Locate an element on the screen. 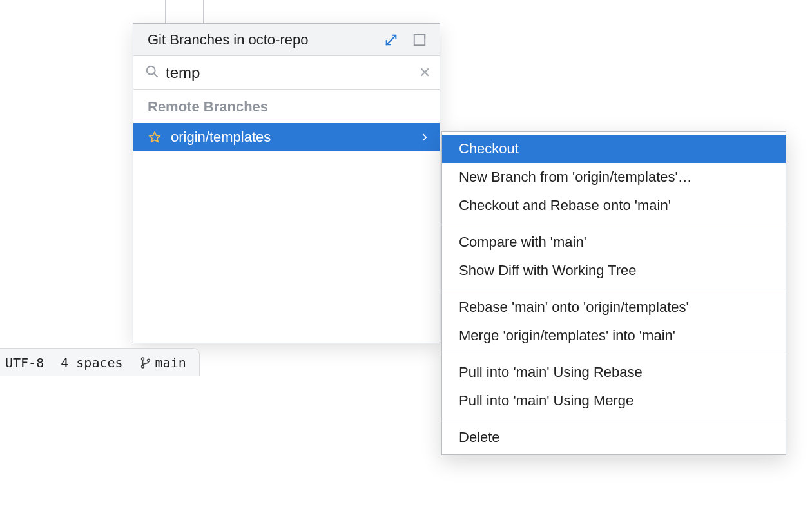 This screenshot has width=812, height=518. branch-search-row: ✕ is located at coordinates (286, 73).